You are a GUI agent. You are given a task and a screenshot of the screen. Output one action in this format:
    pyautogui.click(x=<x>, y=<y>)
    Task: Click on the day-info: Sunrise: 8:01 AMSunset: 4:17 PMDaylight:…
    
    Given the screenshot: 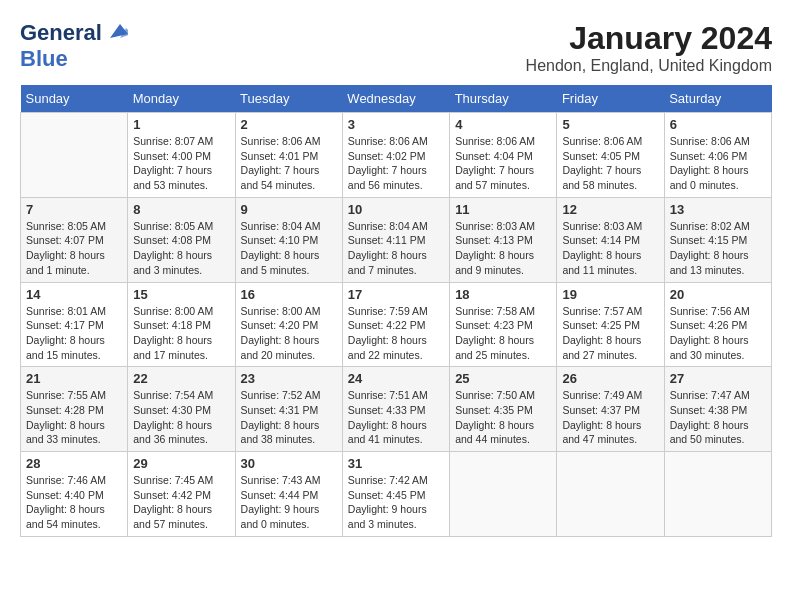 What is the action you would take?
    pyautogui.click(x=74, y=334)
    